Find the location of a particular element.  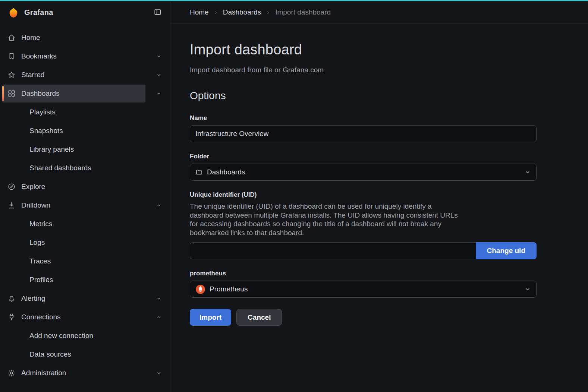

cancel-button: Cancel is located at coordinates (259, 317).